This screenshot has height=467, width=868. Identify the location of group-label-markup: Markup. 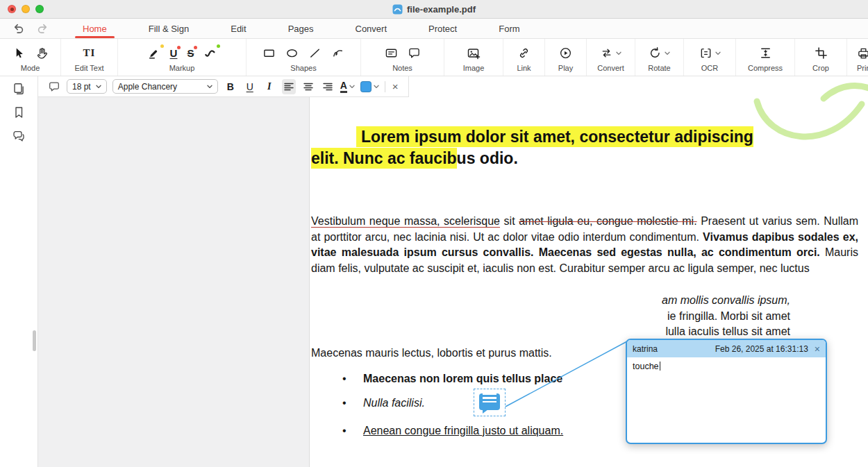
(182, 68).